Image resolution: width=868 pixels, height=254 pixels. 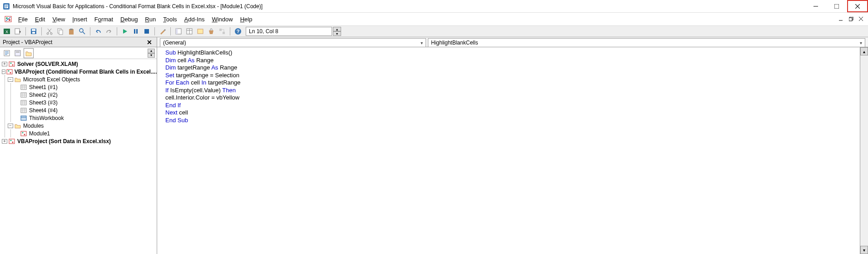 What do you see at coordinates (40, 19) in the screenshot?
I see `menu-edit: Edit` at bounding box center [40, 19].